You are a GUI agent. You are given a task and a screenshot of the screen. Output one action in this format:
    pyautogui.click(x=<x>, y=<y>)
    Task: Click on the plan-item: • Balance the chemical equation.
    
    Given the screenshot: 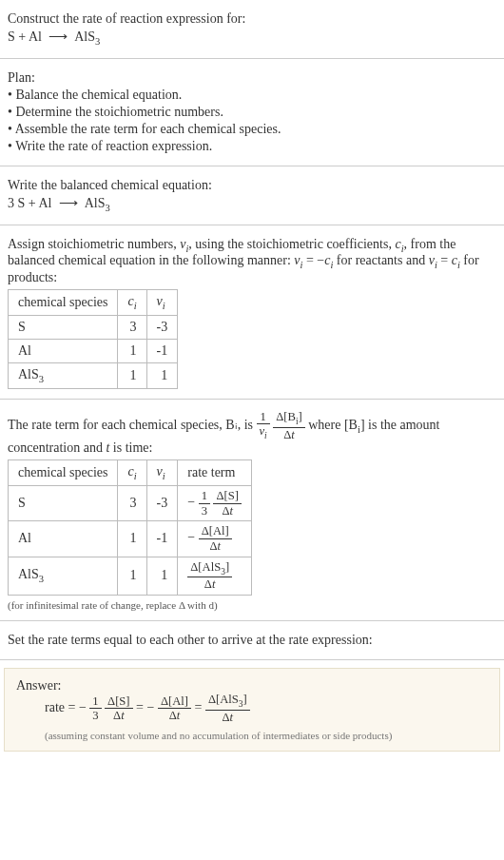 What is the action you would take?
    pyautogui.click(x=252, y=95)
    